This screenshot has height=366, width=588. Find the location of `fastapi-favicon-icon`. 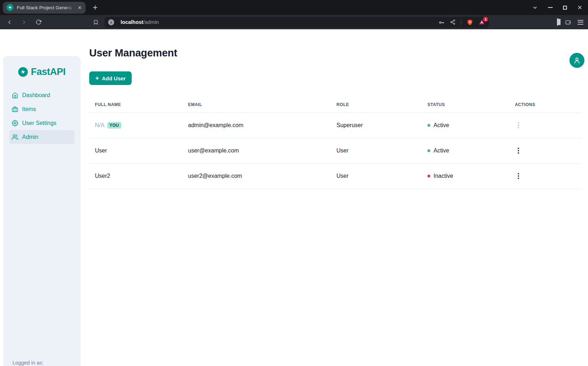

fastapi-favicon-icon is located at coordinates (10, 7).